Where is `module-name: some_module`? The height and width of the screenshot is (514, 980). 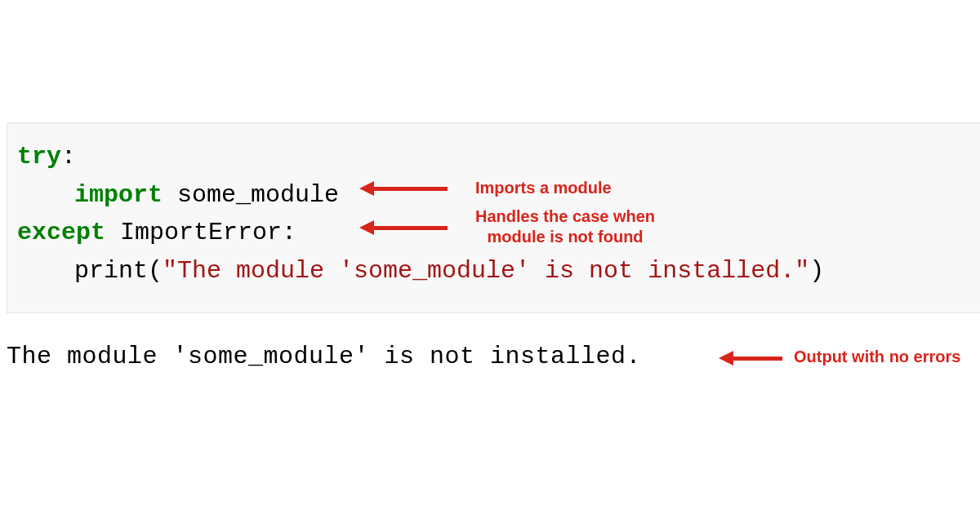
module-name: some_module is located at coordinates (251, 195).